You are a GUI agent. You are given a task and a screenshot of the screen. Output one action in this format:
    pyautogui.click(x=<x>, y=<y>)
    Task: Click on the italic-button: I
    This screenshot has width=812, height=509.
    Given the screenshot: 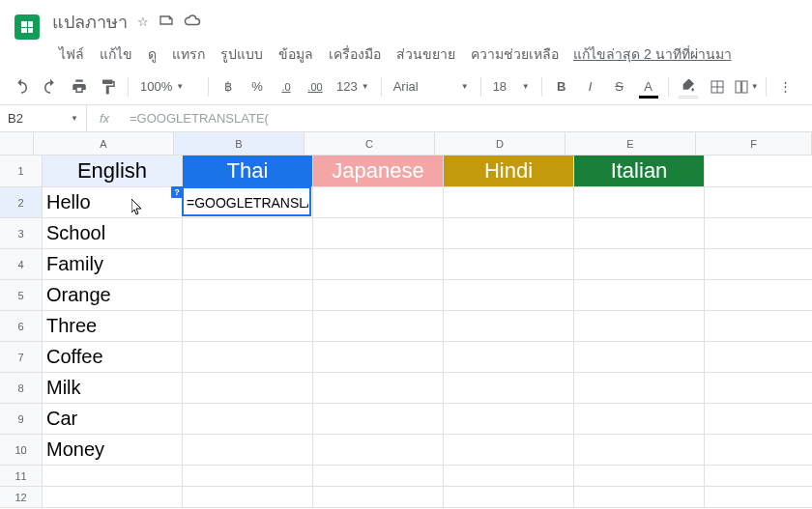 What is the action you would take?
    pyautogui.click(x=591, y=87)
    